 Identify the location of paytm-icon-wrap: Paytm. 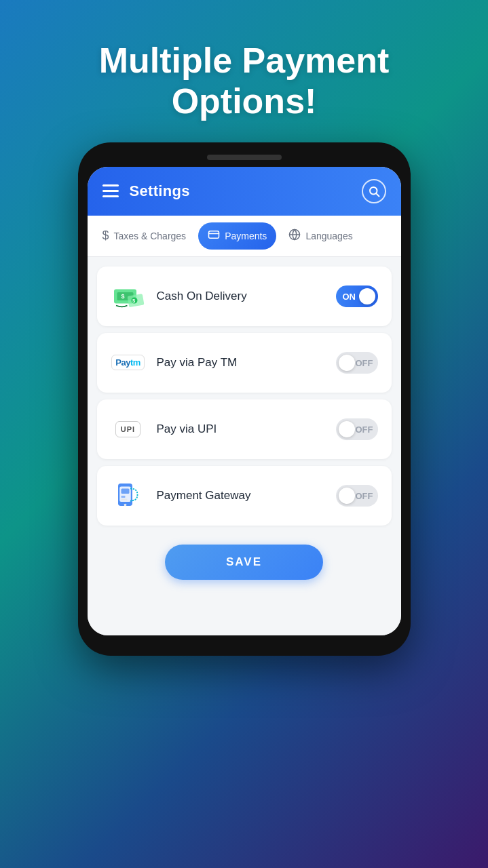
(128, 363).